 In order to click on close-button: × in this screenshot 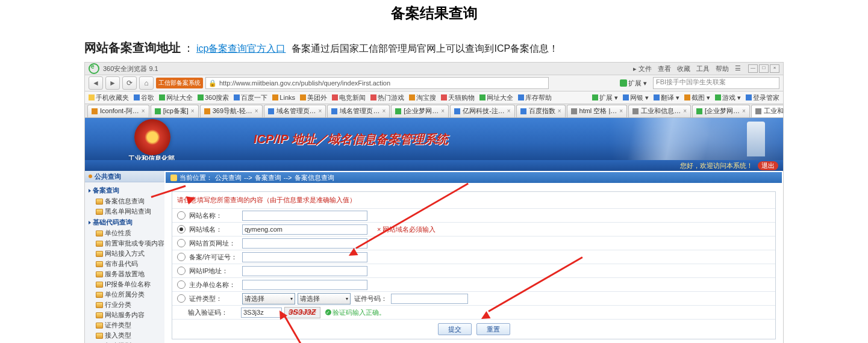, I will do `click(775, 69)`.